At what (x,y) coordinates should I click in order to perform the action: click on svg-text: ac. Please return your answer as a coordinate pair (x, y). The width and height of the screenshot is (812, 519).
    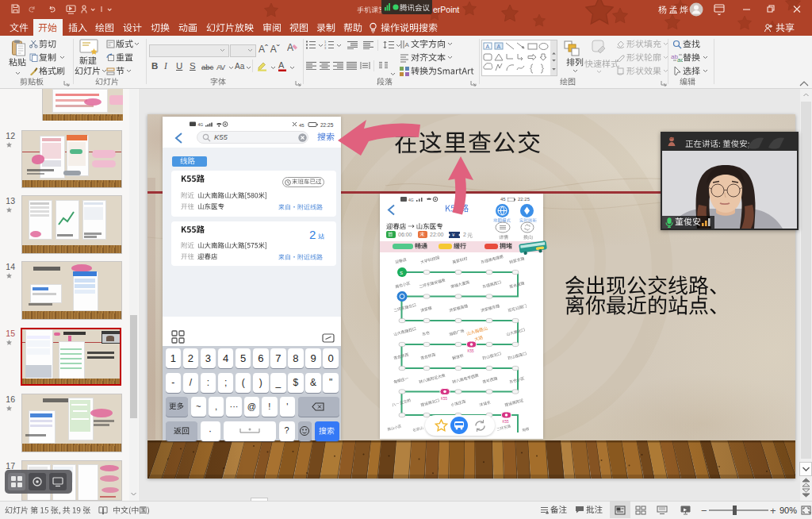
    Looking at the image, I should click on (680, 60).